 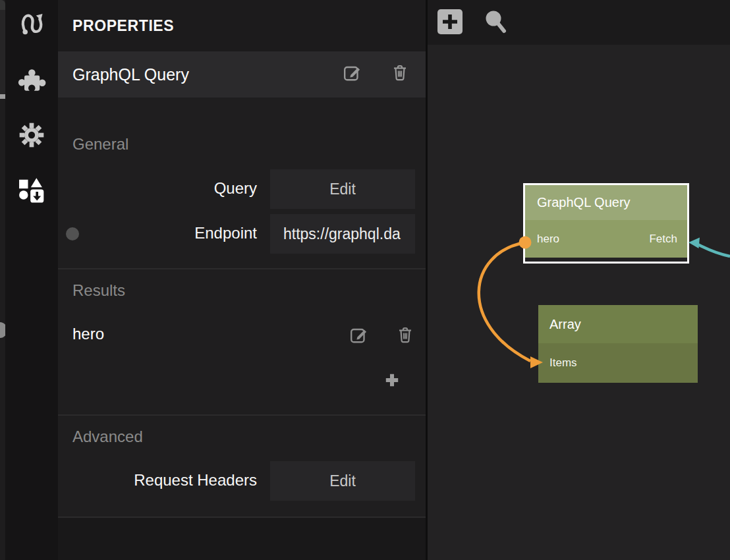 What do you see at coordinates (99, 291) in the screenshot?
I see `section-heading-results: Results` at bounding box center [99, 291].